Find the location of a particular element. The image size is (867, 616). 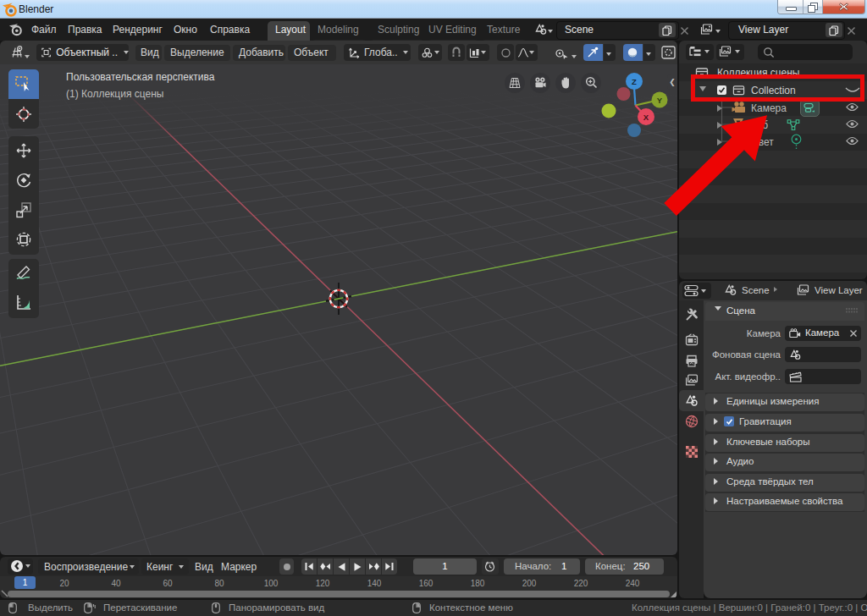

svg-text: X is located at coordinates (647, 117).